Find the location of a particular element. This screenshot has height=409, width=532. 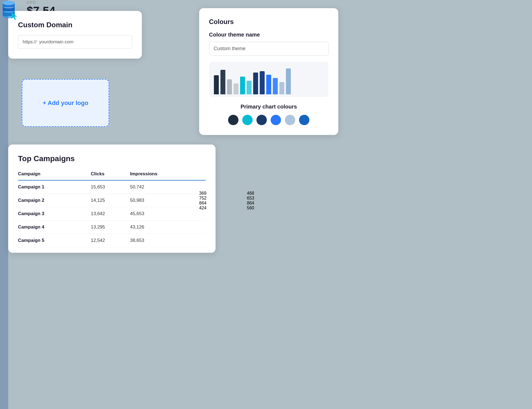

table-row: Campaign 4 13,295 43,126 is located at coordinates (112, 227).